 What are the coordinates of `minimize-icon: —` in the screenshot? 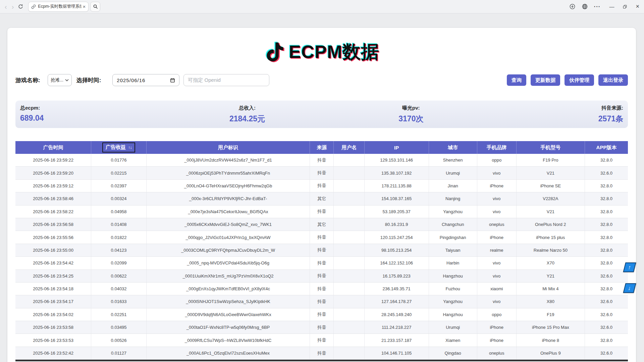 It's located at (612, 7).